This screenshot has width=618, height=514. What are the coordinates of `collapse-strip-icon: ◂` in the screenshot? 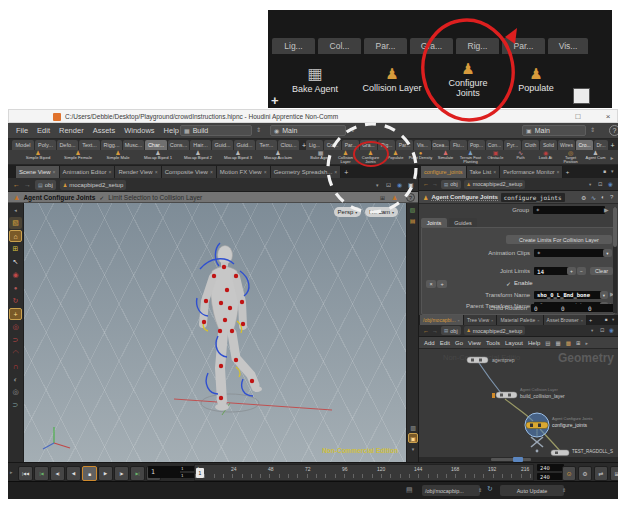 It's located at (16, 210).